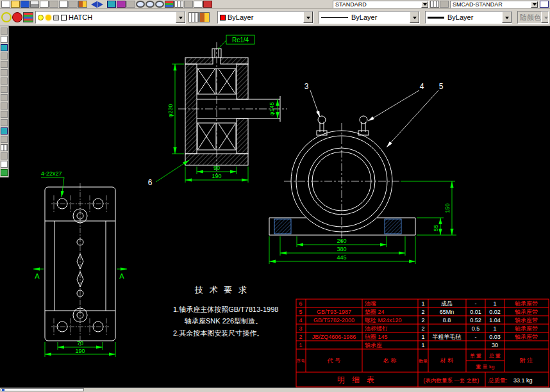 The image size is (550, 392). Describe the element at coordinates (523, 380) in the screenshot. I see `bom-footer-mass-value: 33.1 kg` at that location.